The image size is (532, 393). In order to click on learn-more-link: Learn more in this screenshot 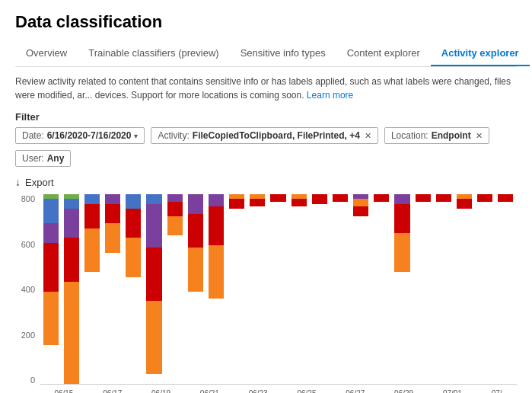, I will do `click(330, 95)`.